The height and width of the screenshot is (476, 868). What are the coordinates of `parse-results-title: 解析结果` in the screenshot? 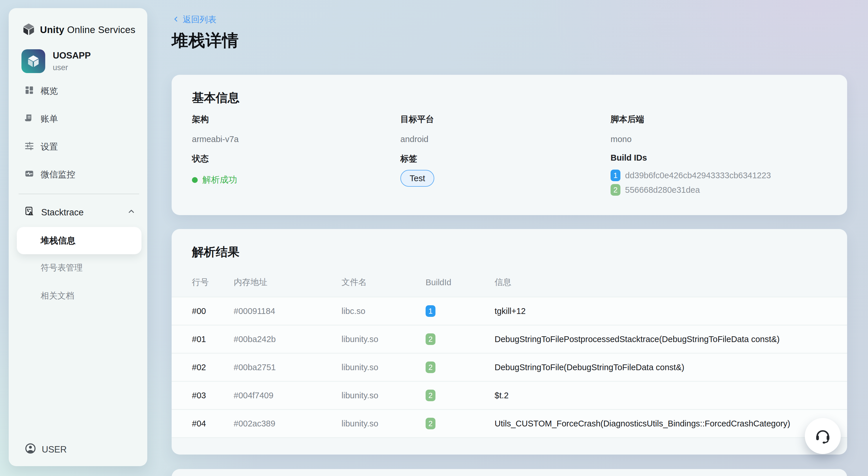 It's located at (216, 252).